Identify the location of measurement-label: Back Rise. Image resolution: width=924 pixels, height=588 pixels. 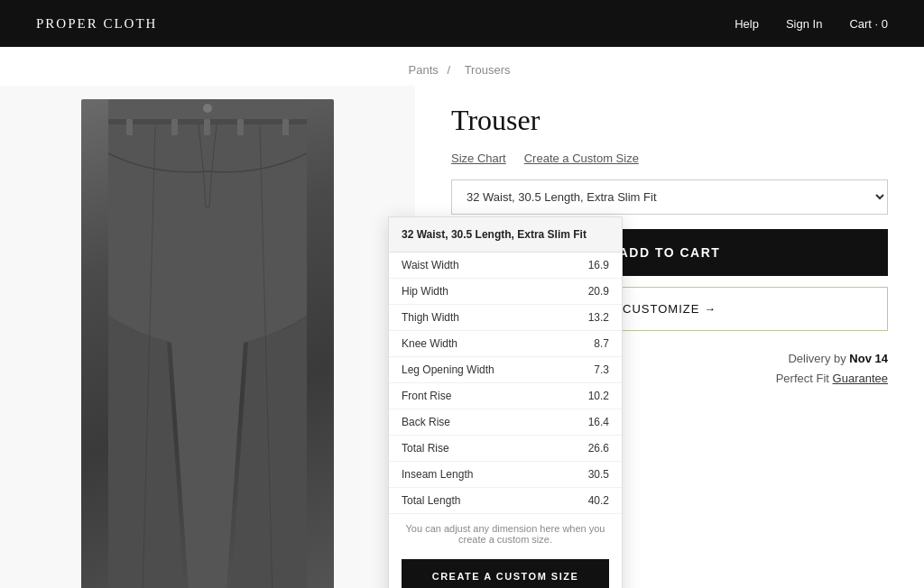
(426, 422).